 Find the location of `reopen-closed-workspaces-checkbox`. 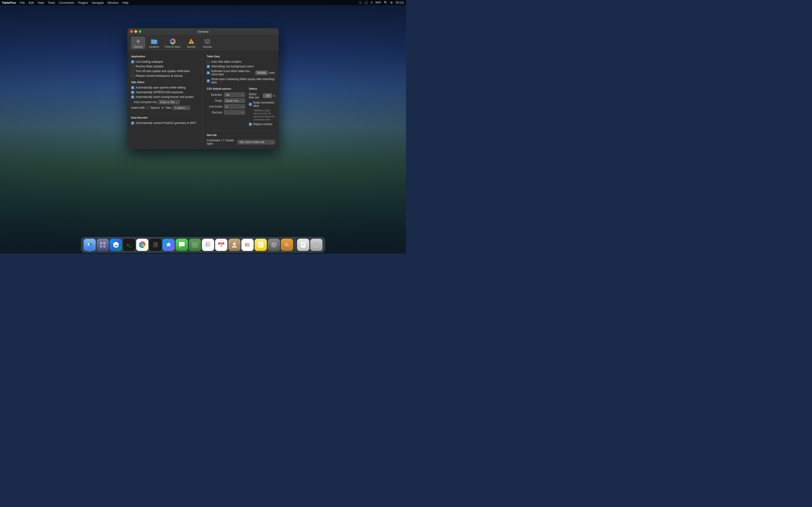

reopen-closed-workspaces-checkbox is located at coordinates (133, 76).